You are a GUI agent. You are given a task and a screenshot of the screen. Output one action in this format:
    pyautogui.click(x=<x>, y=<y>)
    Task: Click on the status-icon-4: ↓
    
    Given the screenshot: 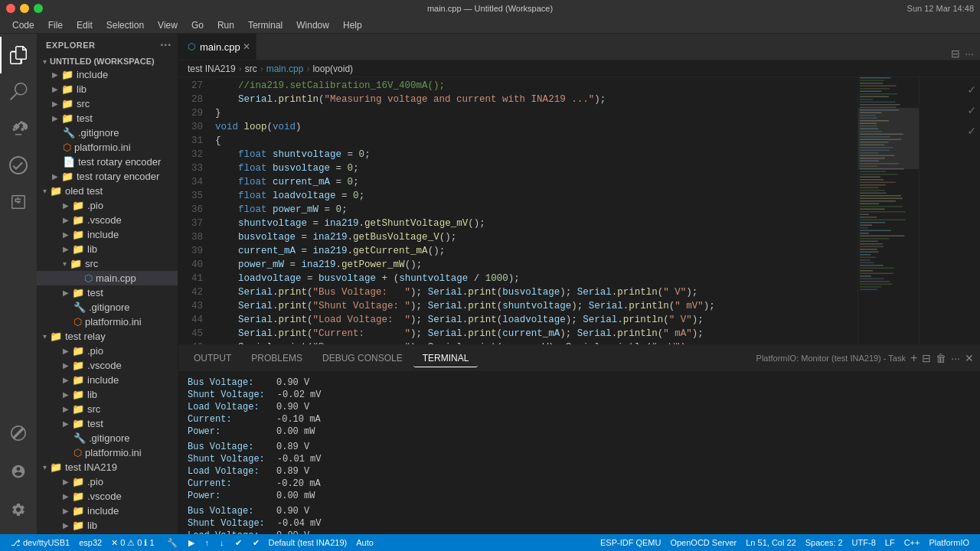 What is the action you would take?
    pyautogui.click(x=222, y=543)
    